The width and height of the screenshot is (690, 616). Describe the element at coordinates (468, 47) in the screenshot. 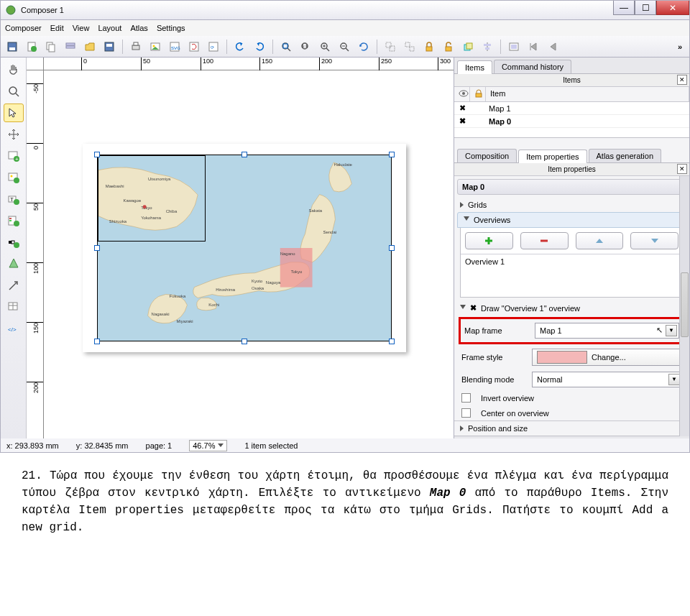

I see `raise-icon` at that location.